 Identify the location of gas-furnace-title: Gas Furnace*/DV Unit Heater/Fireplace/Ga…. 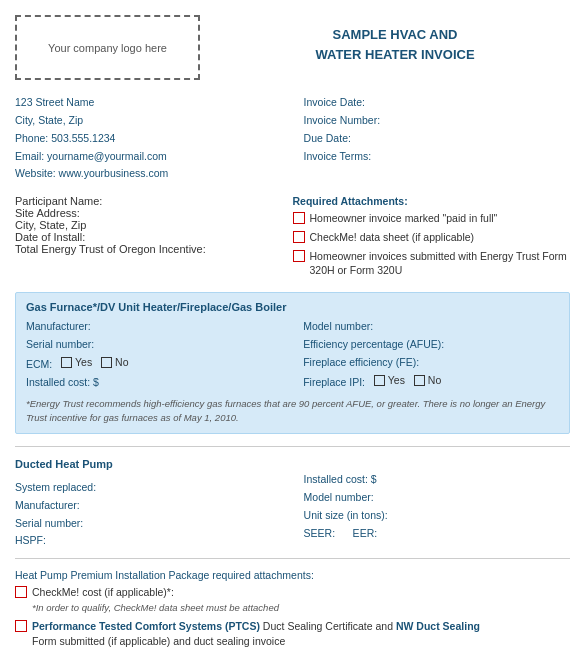
(292, 307).